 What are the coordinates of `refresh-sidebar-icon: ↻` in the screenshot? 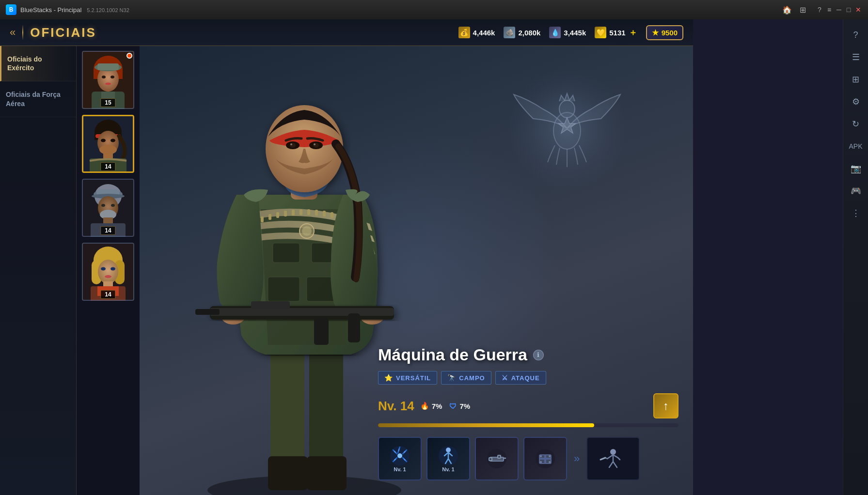 It's located at (856, 124).